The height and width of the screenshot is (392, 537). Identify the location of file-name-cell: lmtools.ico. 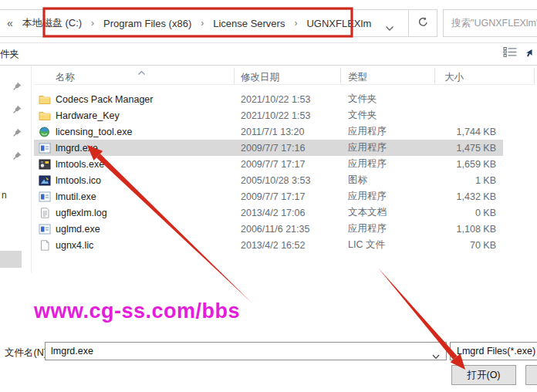
(79, 181).